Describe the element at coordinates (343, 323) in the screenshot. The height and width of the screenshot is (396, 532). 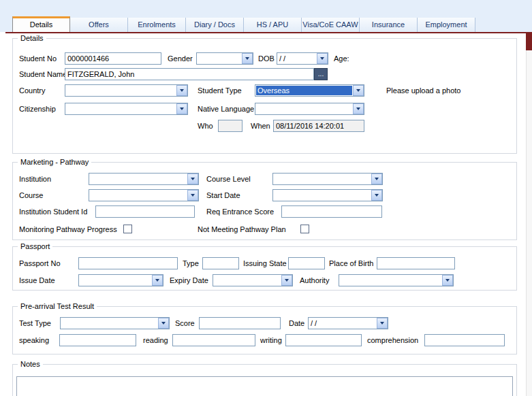
I see `test-date-value: / /` at that location.